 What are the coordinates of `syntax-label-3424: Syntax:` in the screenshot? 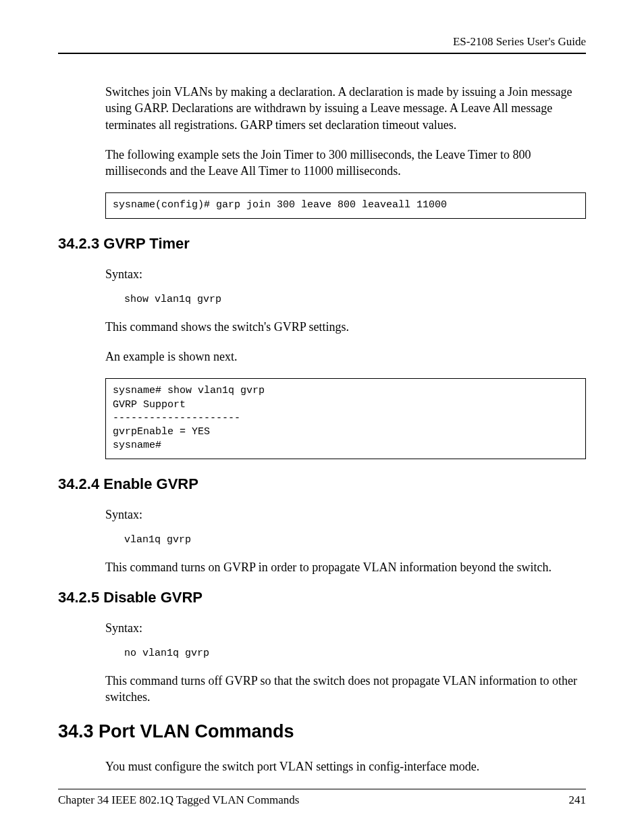 It's located at (346, 515).